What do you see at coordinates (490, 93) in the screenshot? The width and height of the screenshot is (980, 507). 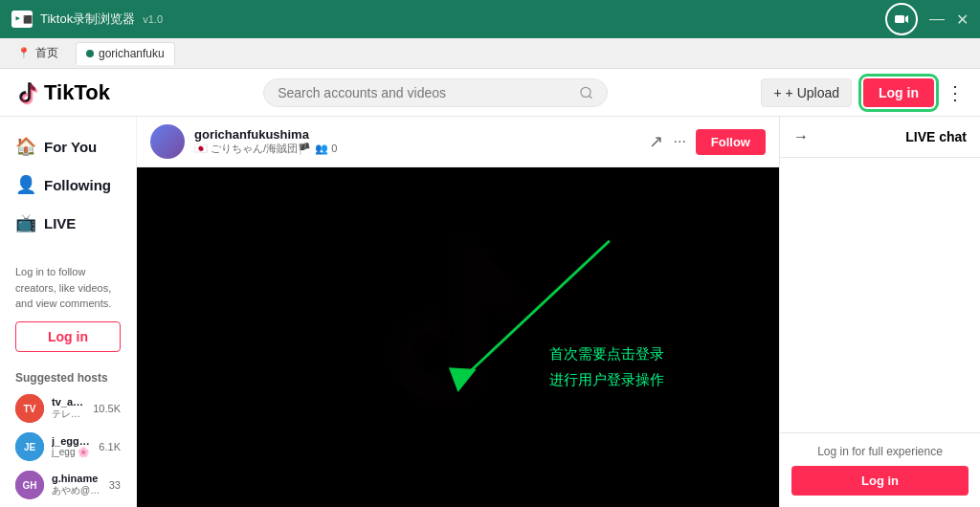 I see `top-nav: TikTok + + Upload Log in ⋮` at bounding box center [490, 93].